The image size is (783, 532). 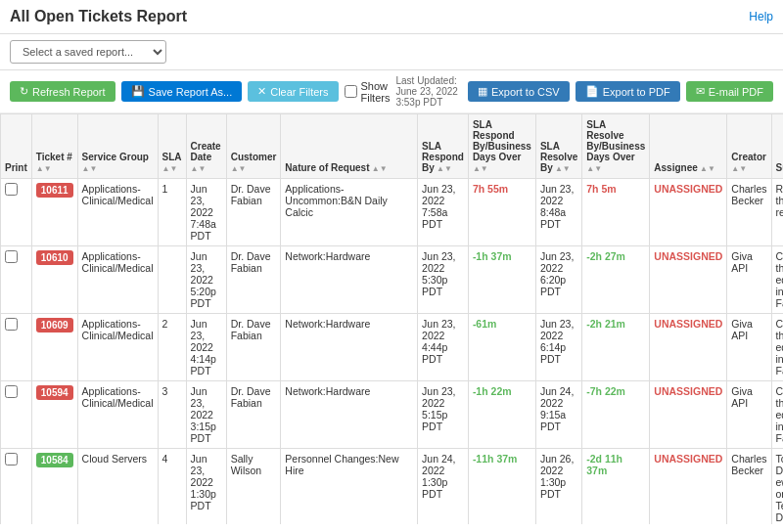 What do you see at coordinates (172, 415) in the screenshot?
I see `cell-sla: 3` at bounding box center [172, 415].